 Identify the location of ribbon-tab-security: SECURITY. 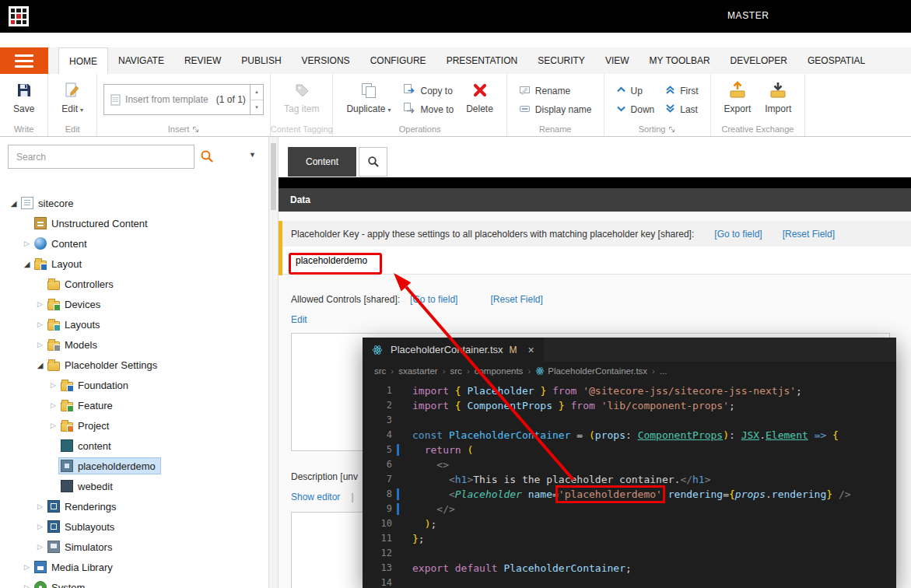
(562, 61).